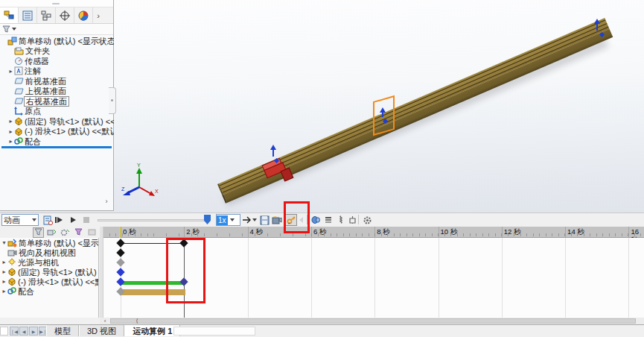  What do you see at coordinates (57, 122) in the screenshot?
I see `tree-item: ▸(固定) 导轨<1> (默认) <<默认>_` at bounding box center [57, 122].